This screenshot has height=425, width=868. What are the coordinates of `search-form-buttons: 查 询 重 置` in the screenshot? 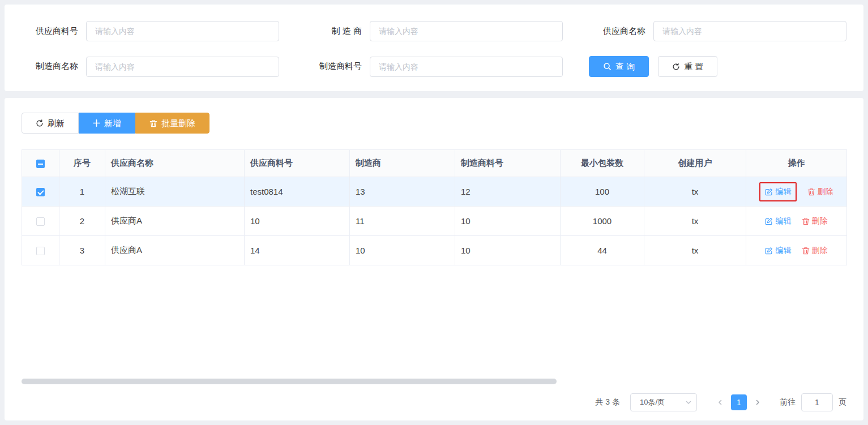 It's located at (718, 67).